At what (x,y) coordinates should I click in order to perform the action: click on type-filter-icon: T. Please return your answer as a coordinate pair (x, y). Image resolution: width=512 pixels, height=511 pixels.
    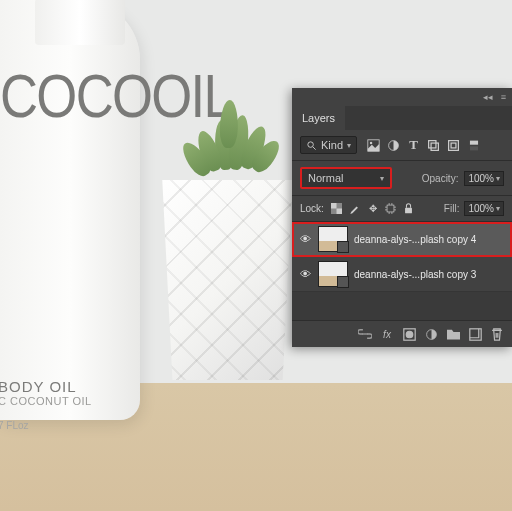
    Looking at the image, I should click on (414, 146).